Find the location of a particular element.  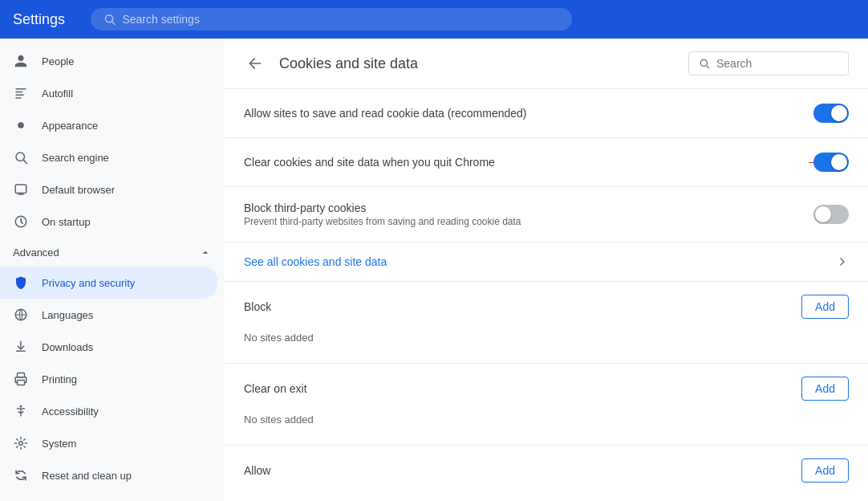

content-search-input is located at coordinates (777, 63).